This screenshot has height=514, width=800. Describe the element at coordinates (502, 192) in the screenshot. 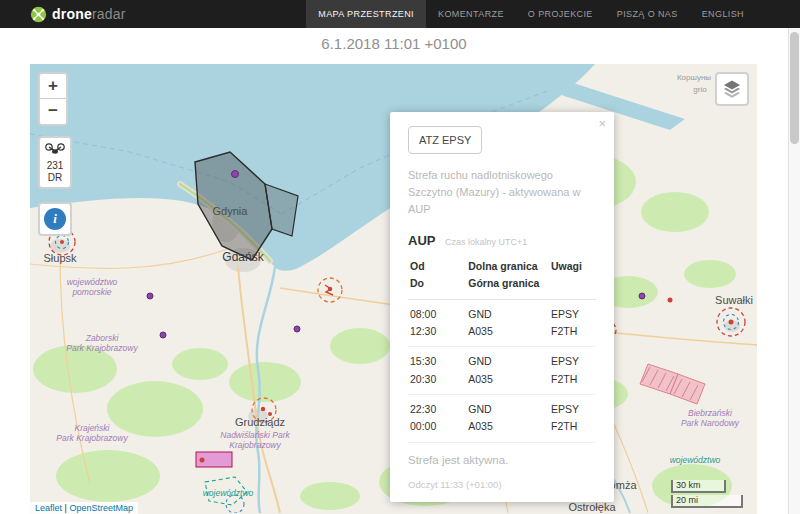

I see `zone-description: Strefa ruchu nadlotniskowego Szczytno (M…` at that location.